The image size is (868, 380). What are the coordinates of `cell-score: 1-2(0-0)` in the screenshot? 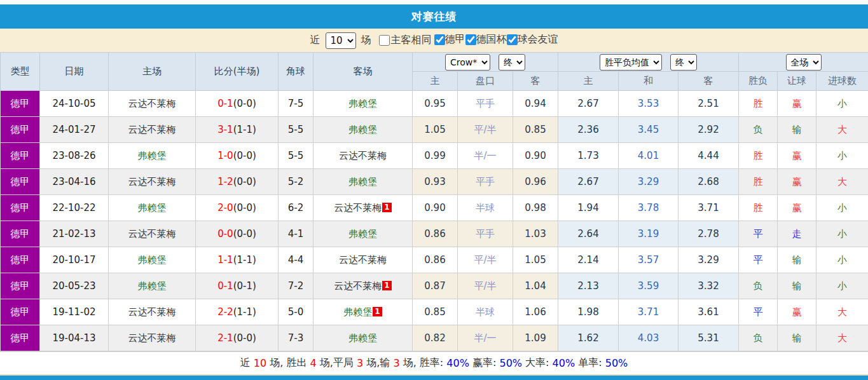 It's located at (237, 182).